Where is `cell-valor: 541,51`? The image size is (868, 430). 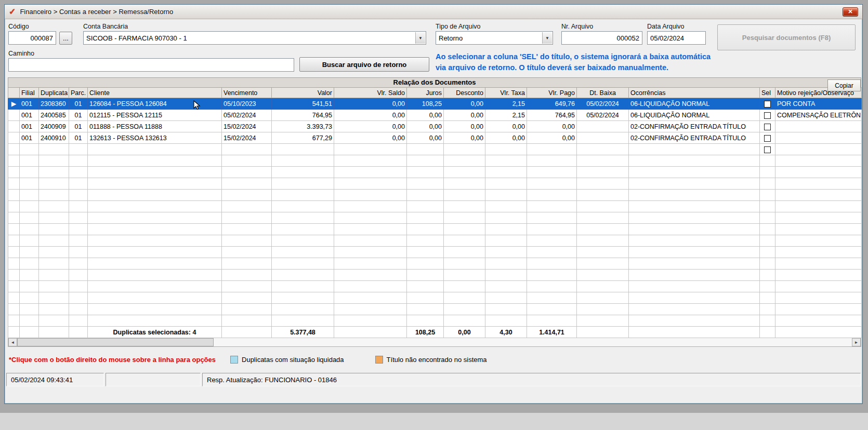
cell-valor: 541,51 is located at coordinates (303, 104).